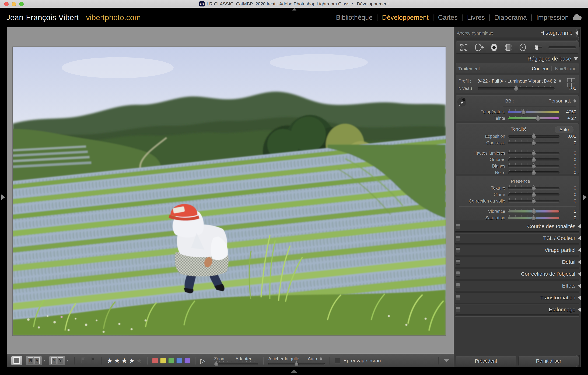  I want to click on zoom-slider-thumb, so click(216, 364).